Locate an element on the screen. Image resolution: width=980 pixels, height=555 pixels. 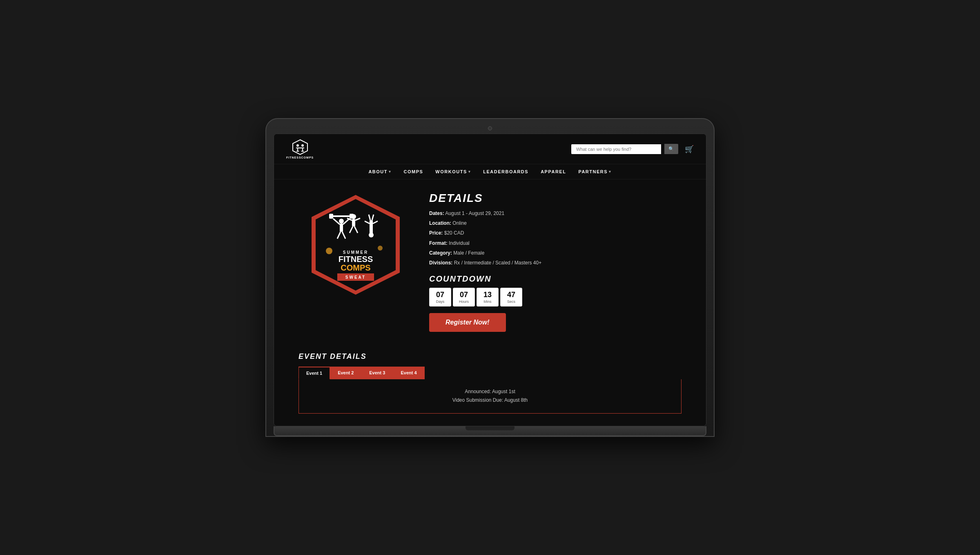
cart-icon: 🛒 is located at coordinates (689, 149).